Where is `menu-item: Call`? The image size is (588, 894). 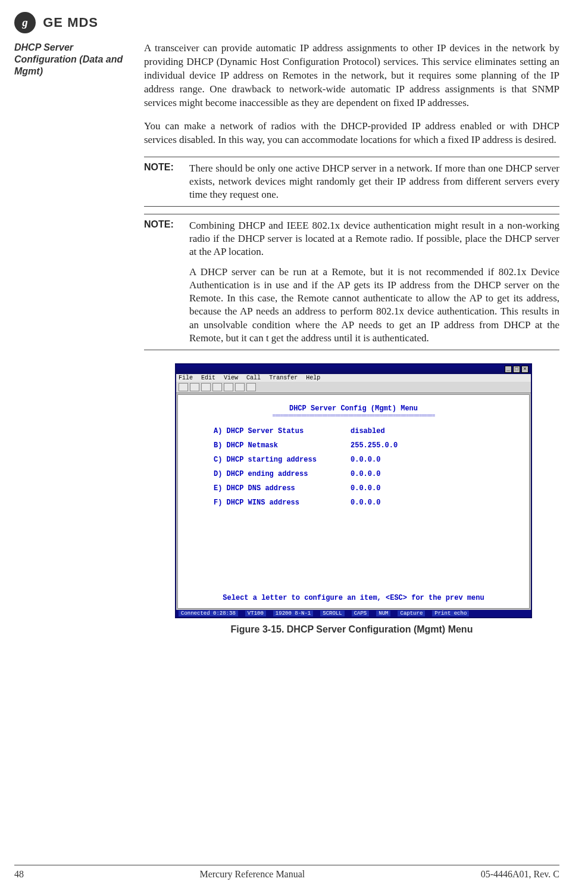 menu-item: Call is located at coordinates (254, 378).